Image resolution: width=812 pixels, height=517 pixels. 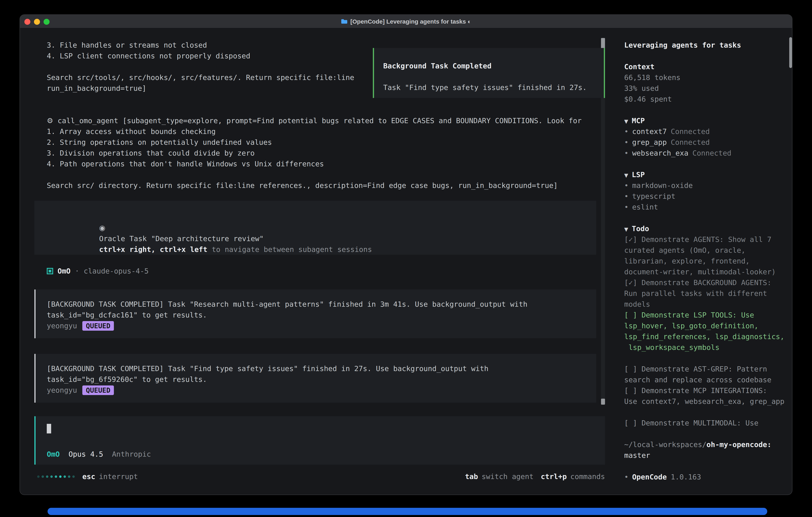 I want to click on message-block: [BACKGROUND TASK COMPLETED] Task "Find t…, so click(x=315, y=378).